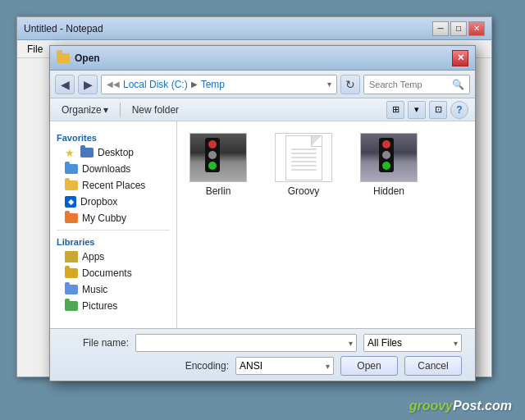 This screenshot has width=525, height=420. I want to click on sidebar-item-desktop: ★ Desktop, so click(113, 153).